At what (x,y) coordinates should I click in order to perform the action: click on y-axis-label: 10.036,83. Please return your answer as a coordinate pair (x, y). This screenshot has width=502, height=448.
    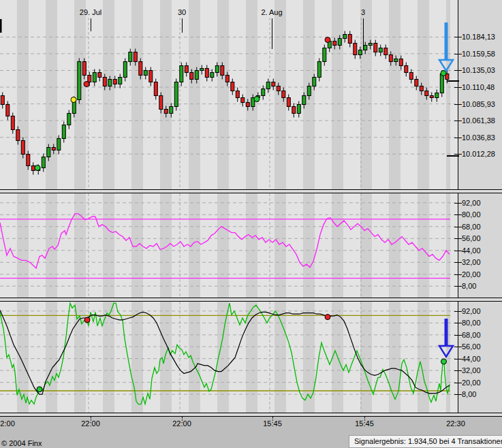
    Looking at the image, I should click on (478, 138).